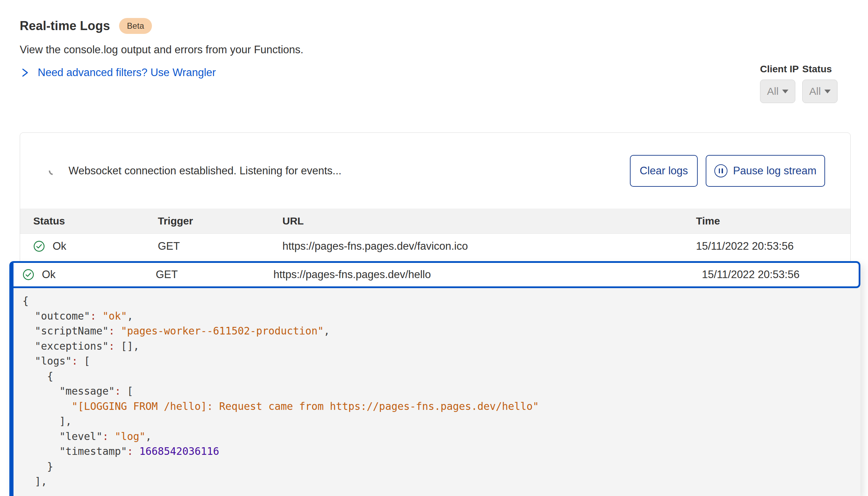  I want to click on websocket-status-message: Websocket connection established. Listen…, so click(205, 171).